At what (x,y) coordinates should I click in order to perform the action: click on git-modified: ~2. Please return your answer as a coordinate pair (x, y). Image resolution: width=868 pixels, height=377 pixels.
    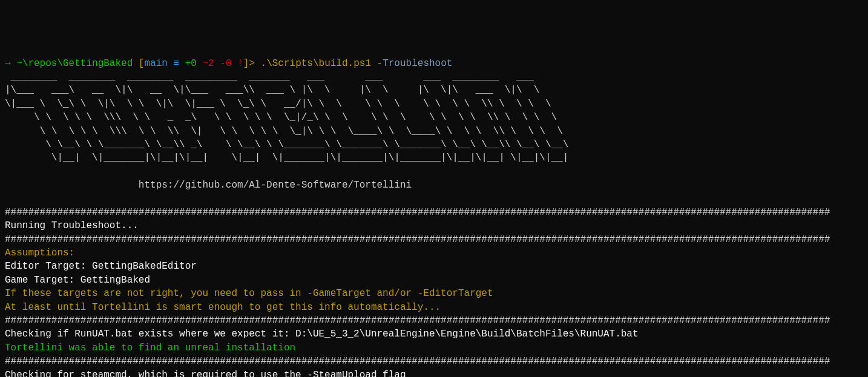
    Looking at the image, I should click on (211, 64).